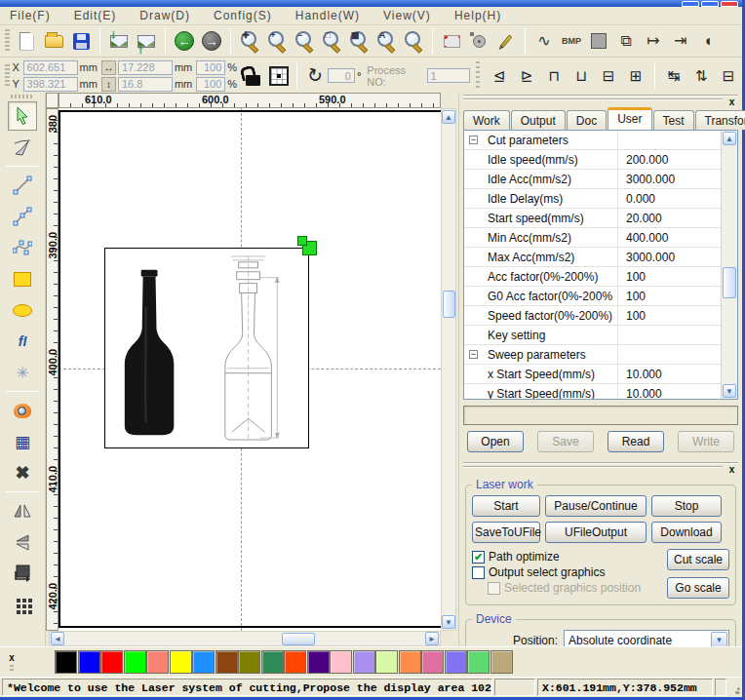 The height and width of the screenshot is (700, 745). I want to click on palette-grip, so click(12, 669).